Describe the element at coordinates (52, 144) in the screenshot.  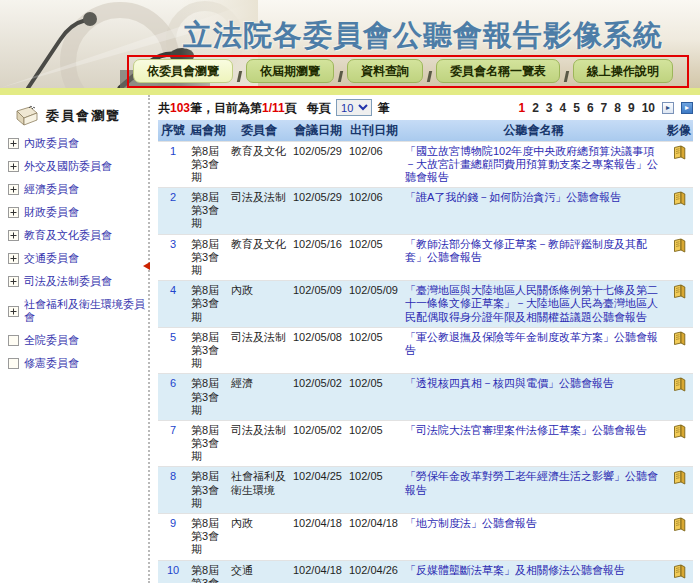
I see `committee-name: 內政委員會` at that location.